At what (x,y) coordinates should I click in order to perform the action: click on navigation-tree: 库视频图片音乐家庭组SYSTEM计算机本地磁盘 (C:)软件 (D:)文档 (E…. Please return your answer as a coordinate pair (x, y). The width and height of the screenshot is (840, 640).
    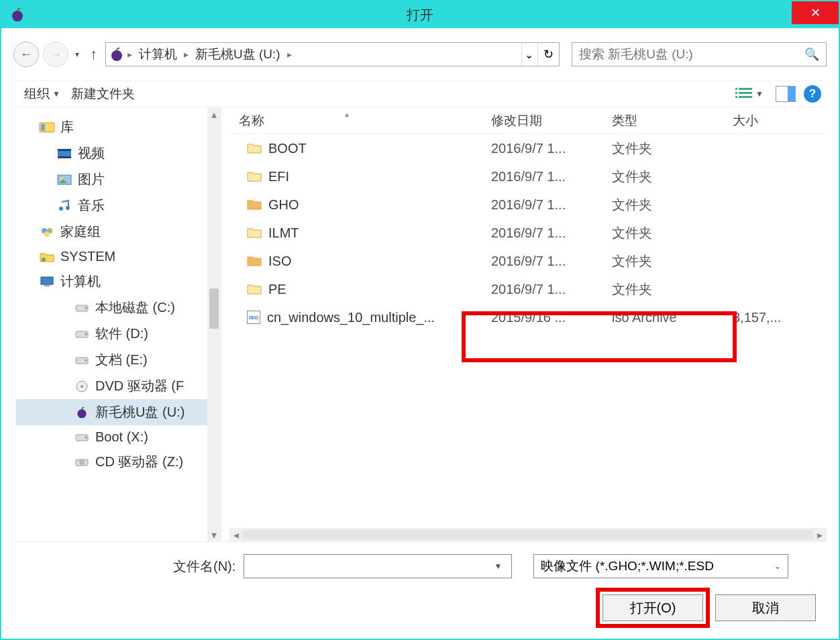
    Looking at the image, I should click on (117, 295).